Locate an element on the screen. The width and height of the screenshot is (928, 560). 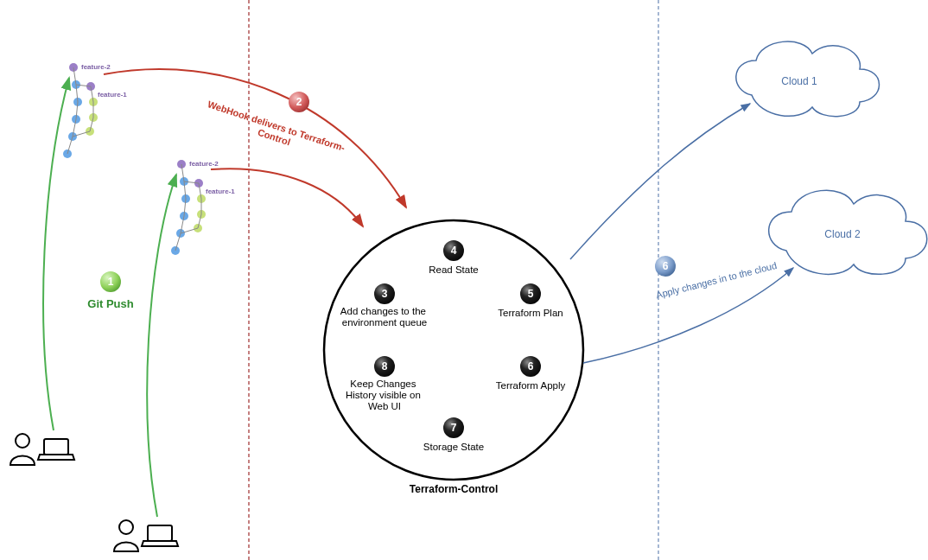
svg-text: Read State is located at coordinates (454, 270).